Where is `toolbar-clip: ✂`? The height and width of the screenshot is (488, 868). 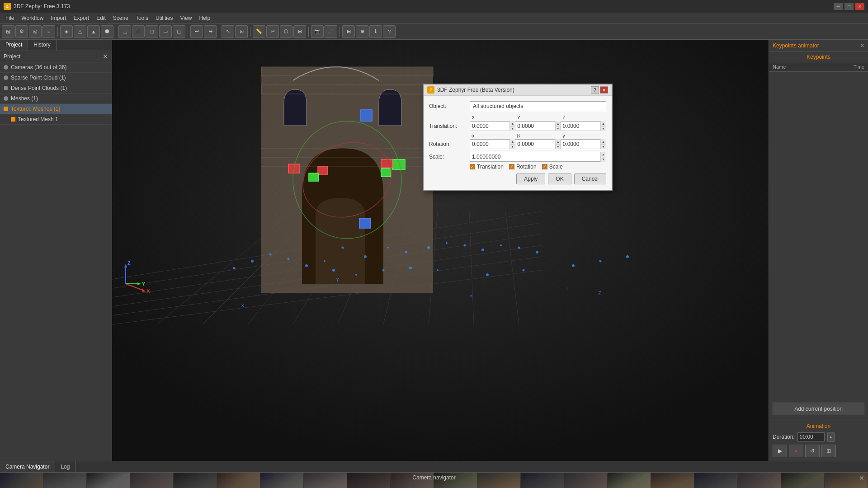
toolbar-clip: ✂ is located at coordinates (273, 32).